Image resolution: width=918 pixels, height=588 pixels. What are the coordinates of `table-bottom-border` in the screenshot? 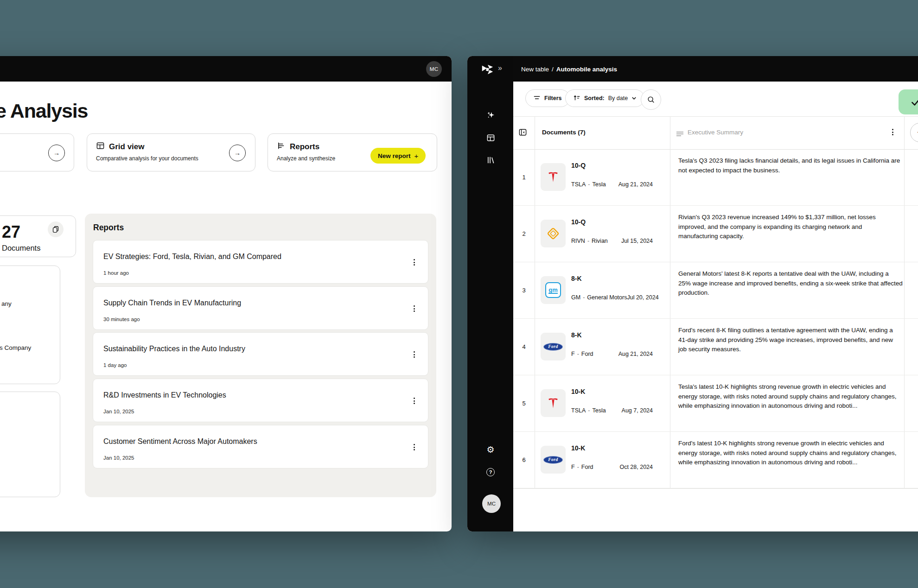 It's located at (716, 488).